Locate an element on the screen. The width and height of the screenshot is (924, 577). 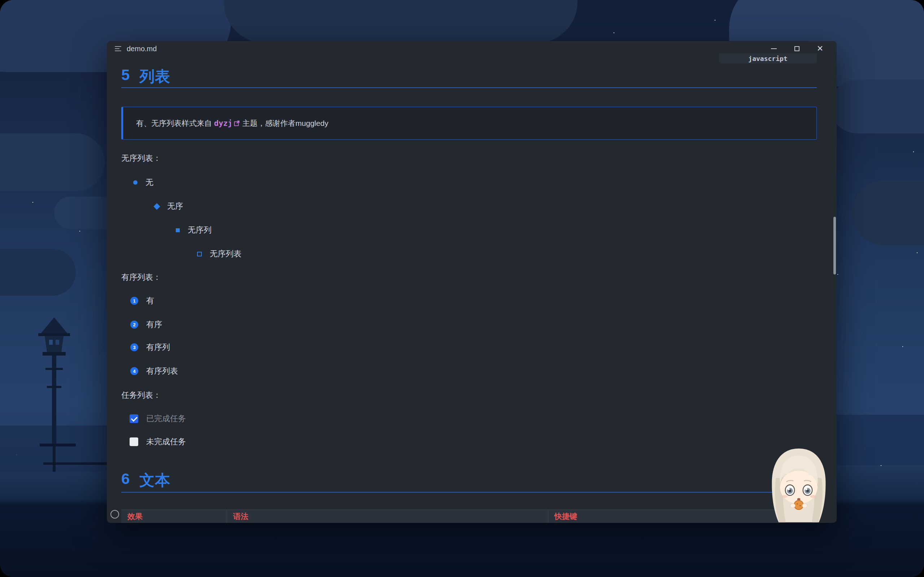
heading-text: 列表 is located at coordinates (155, 76).